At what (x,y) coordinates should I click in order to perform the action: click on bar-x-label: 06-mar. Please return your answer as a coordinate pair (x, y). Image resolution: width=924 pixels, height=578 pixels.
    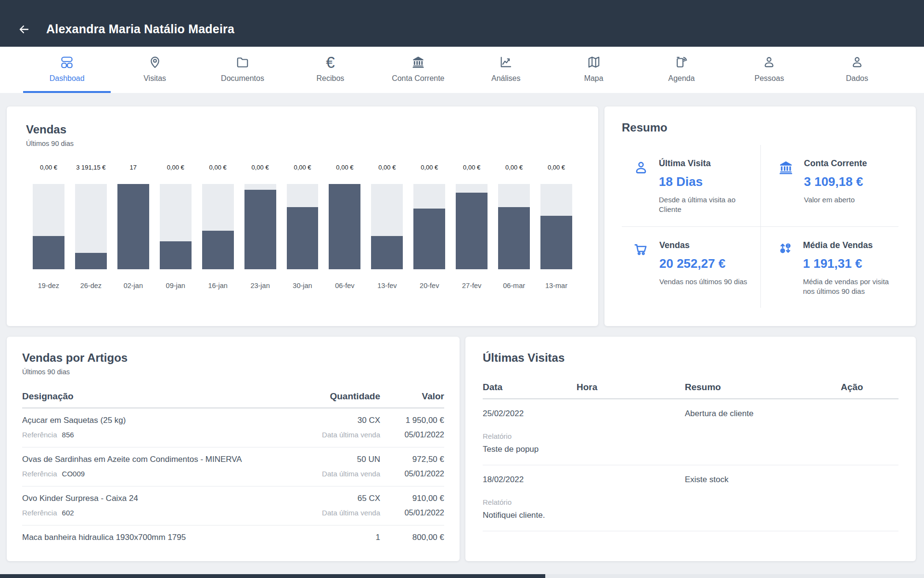
    Looking at the image, I should click on (514, 286).